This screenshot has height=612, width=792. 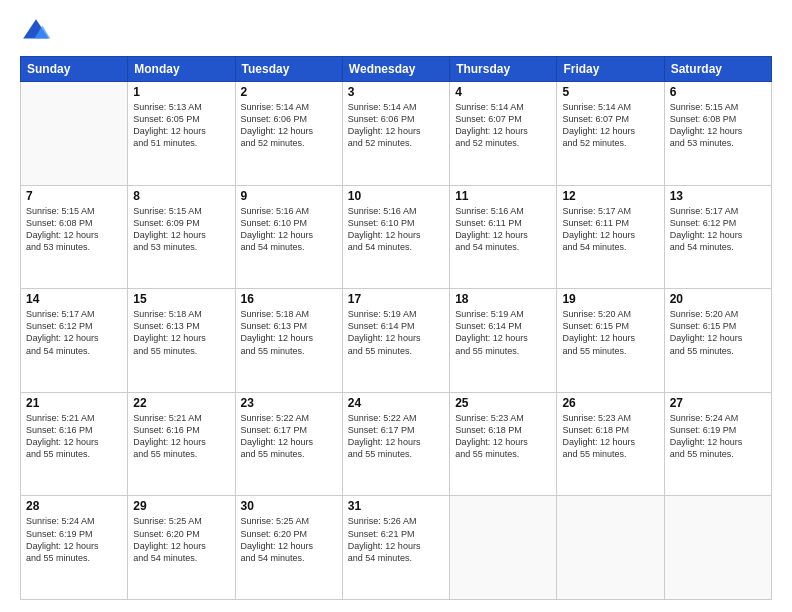 What do you see at coordinates (396, 403) in the screenshot?
I see `day-number: 24` at bounding box center [396, 403].